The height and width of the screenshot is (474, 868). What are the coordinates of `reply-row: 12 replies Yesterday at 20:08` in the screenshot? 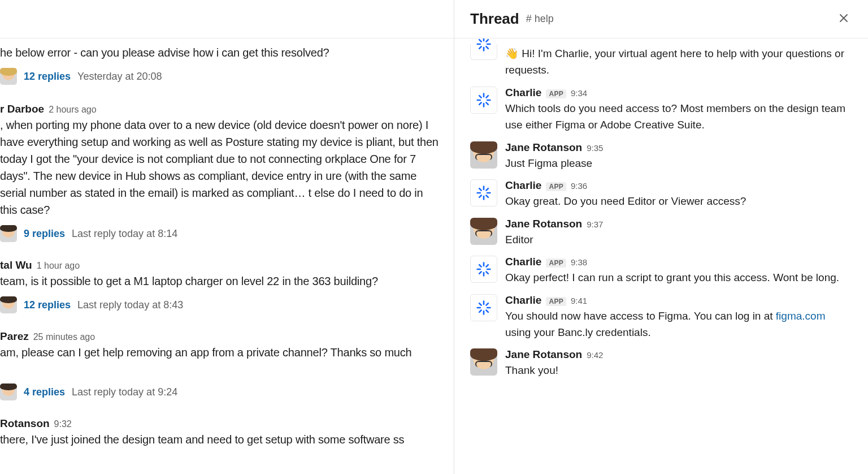 It's located at (220, 76).